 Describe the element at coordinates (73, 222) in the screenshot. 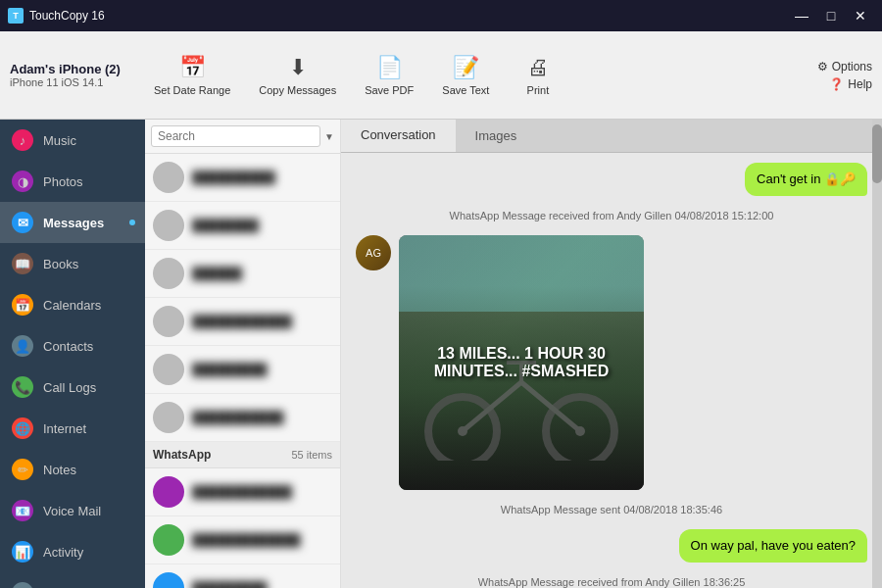

I see `sidebar-item-messages: ✉ Messages` at that location.